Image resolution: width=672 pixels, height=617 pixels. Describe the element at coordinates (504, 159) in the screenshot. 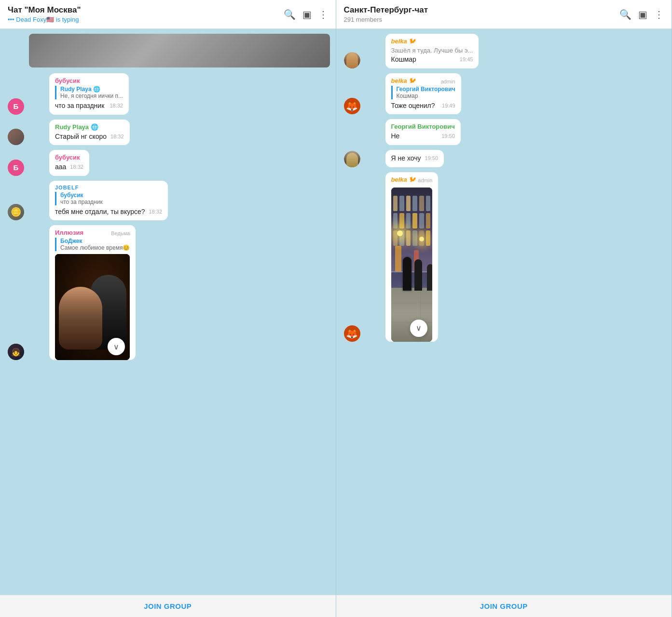

I see `table-row: Я не хочу 19:50` at that location.